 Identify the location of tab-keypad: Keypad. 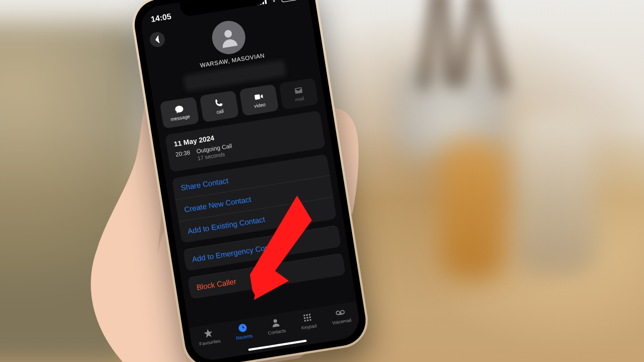
(308, 321).